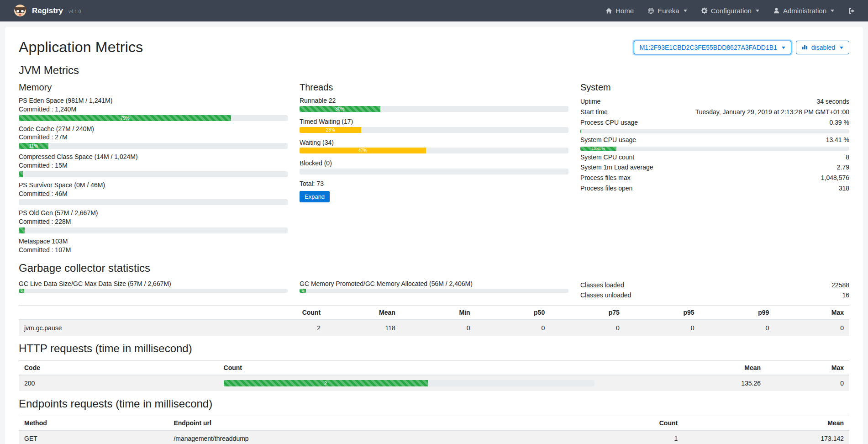 The height and width of the screenshot is (444, 868). What do you see at coordinates (852, 11) in the screenshot?
I see `logout-button` at bounding box center [852, 11].